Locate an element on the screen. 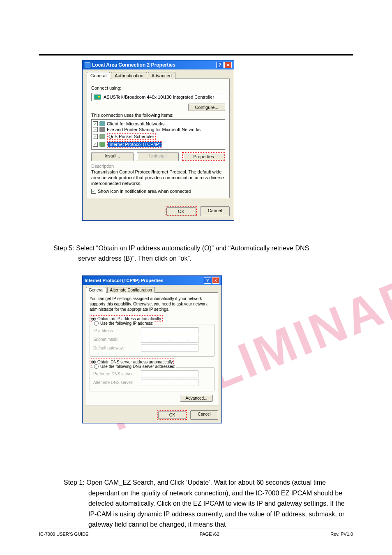 This screenshot has height=555, width=392. tab-authentication: Authentication is located at coordinates (129, 76).